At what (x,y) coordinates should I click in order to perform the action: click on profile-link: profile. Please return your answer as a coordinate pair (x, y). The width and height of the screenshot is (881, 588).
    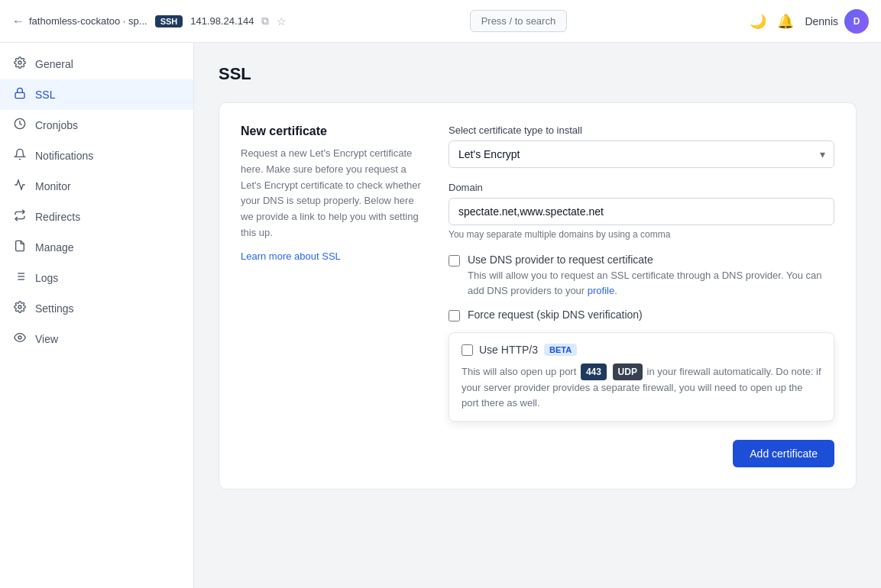
    Looking at the image, I should click on (601, 290).